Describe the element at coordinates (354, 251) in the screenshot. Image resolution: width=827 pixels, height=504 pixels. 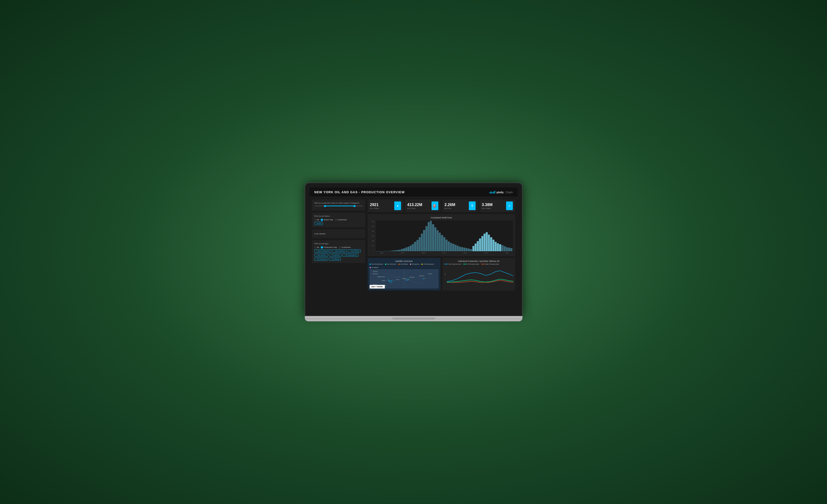
I see `tag-gas-wildcat: ×Gas Wildcat` at that location.